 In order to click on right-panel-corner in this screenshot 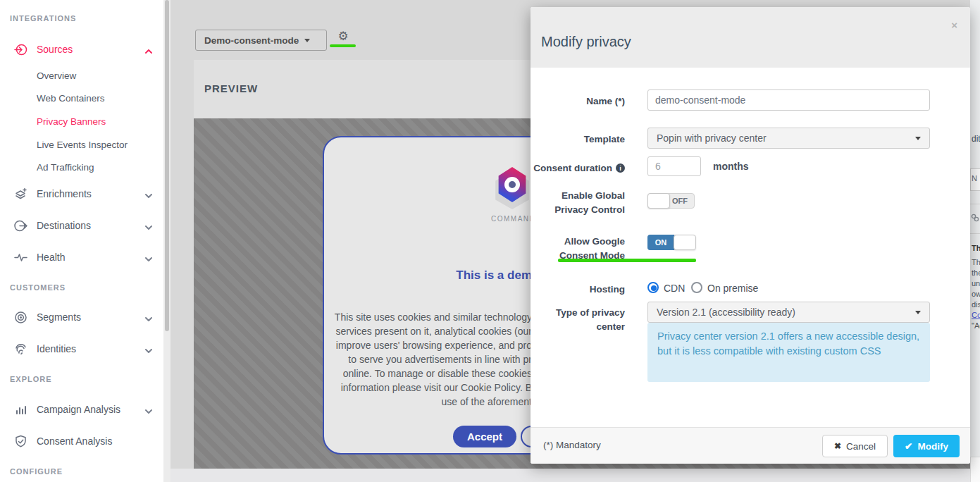, I will do `click(975, 469)`.